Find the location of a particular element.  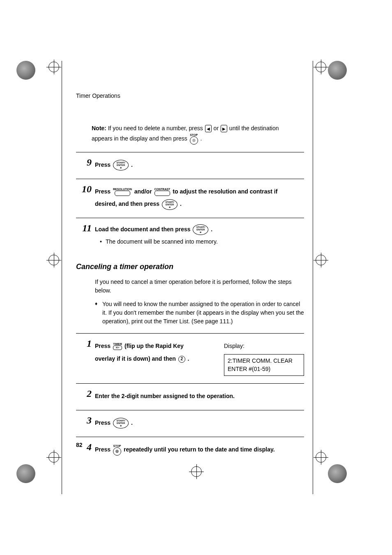

step-number: 11 is located at coordinates (85, 228).